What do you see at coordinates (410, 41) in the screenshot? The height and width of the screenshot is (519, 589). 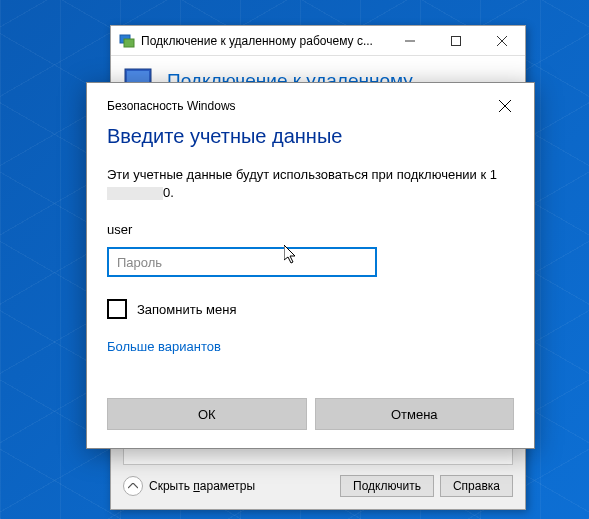 I see `minimize-button` at bounding box center [410, 41].